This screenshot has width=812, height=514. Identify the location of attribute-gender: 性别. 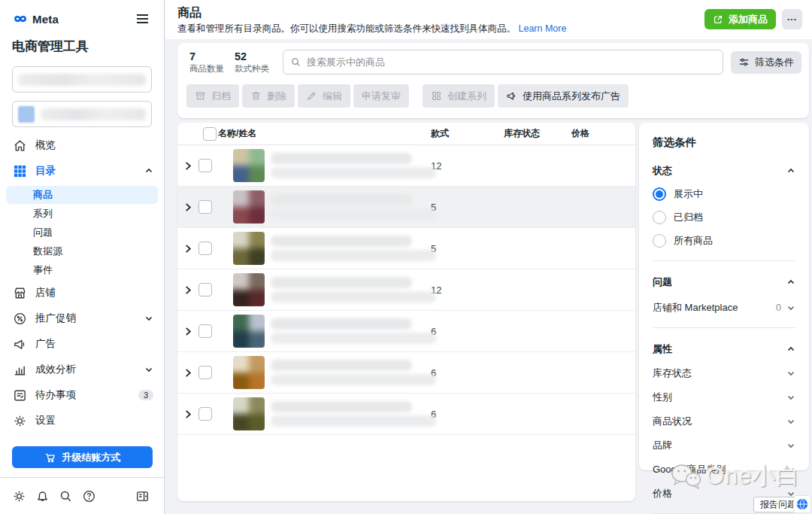
(724, 397).